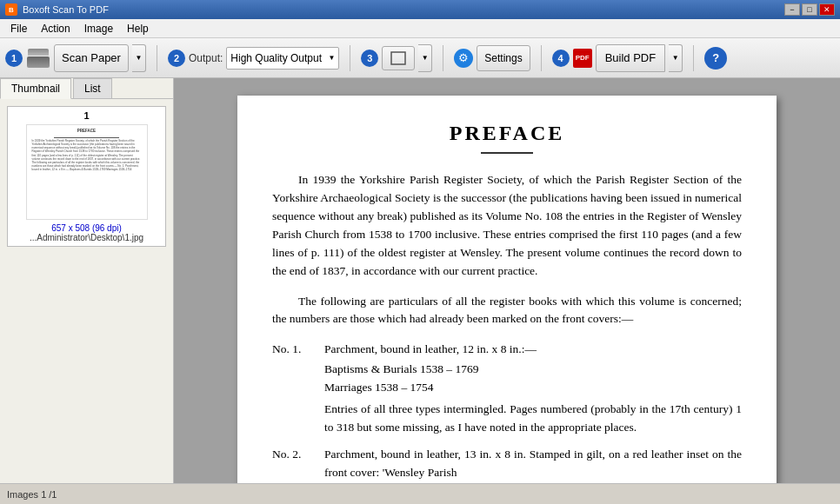 The image size is (840, 504). I want to click on document-paragraph-1: In 1939 the Yorkshire Parish Register So…, so click(507, 226).